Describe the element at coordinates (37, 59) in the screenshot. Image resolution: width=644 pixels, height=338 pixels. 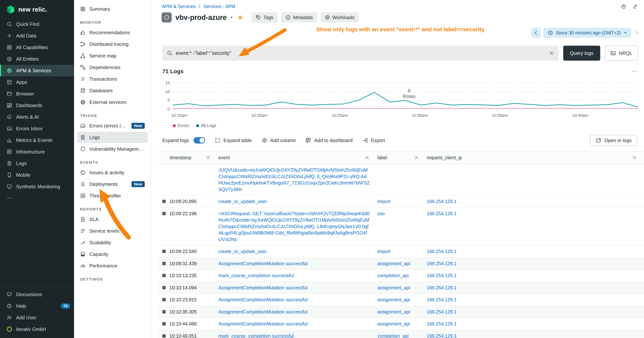
I see `global-nav-all-entities: All Entities` at that location.